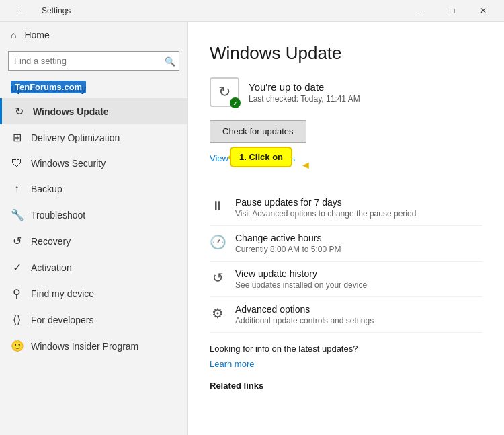 The width and height of the screenshot is (504, 435). What do you see at coordinates (288, 238) in the screenshot?
I see `option-title-1: Change active hours` at bounding box center [288, 238].